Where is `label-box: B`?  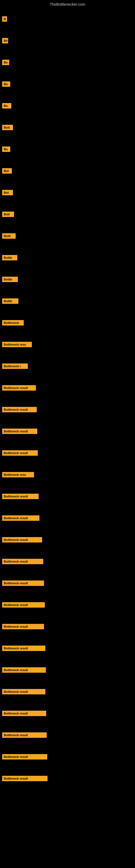 label-box: B is located at coordinates (5, 19).